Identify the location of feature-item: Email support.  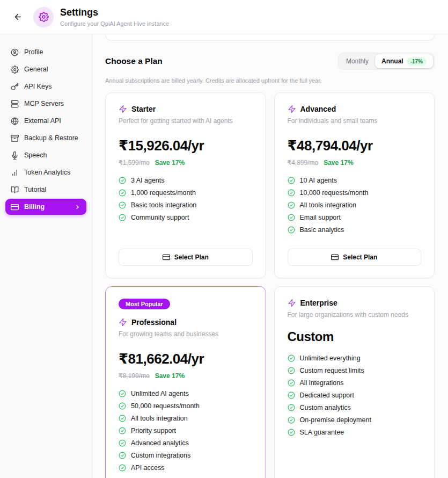
(355, 218).